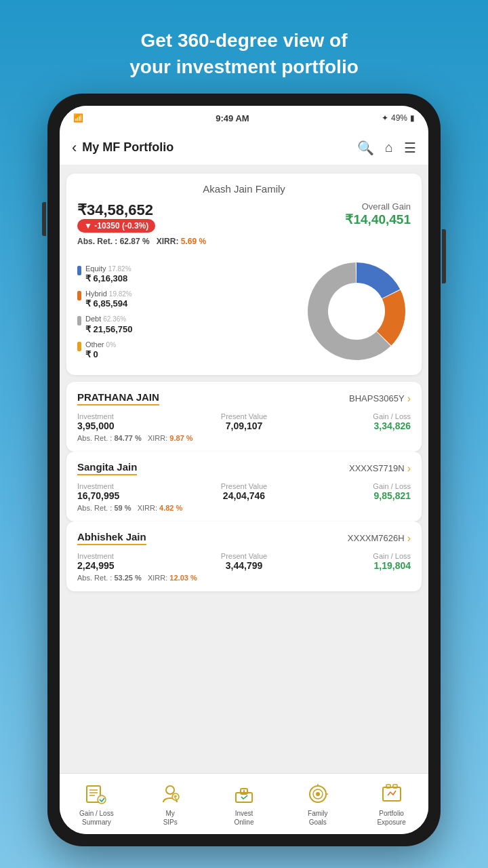 The width and height of the screenshot is (488, 868). Describe the element at coordinates (127, 578) in the screenshot. I see `member-abs-ret: 53.25 %` at that location.